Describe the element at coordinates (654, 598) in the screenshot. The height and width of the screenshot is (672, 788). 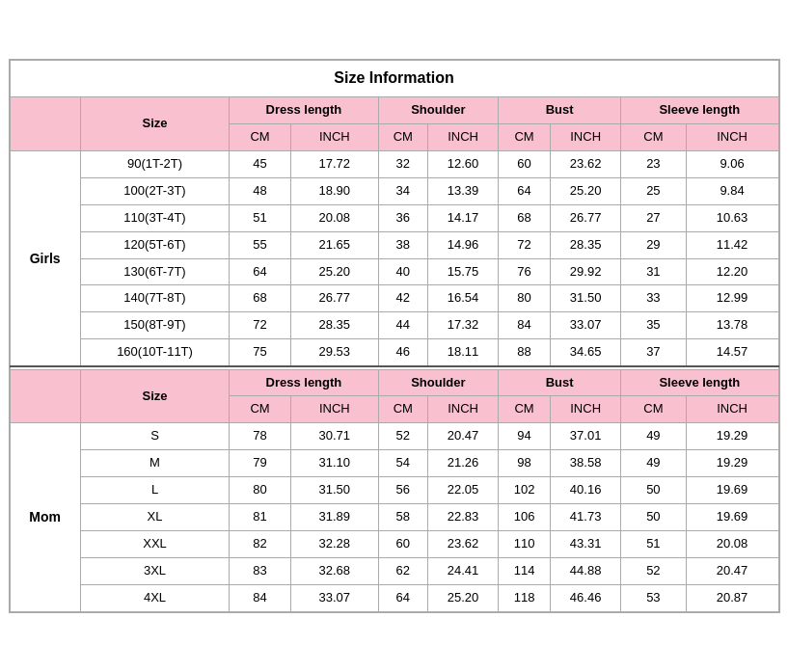
I see `sl-cm-cell: 53` at that location.